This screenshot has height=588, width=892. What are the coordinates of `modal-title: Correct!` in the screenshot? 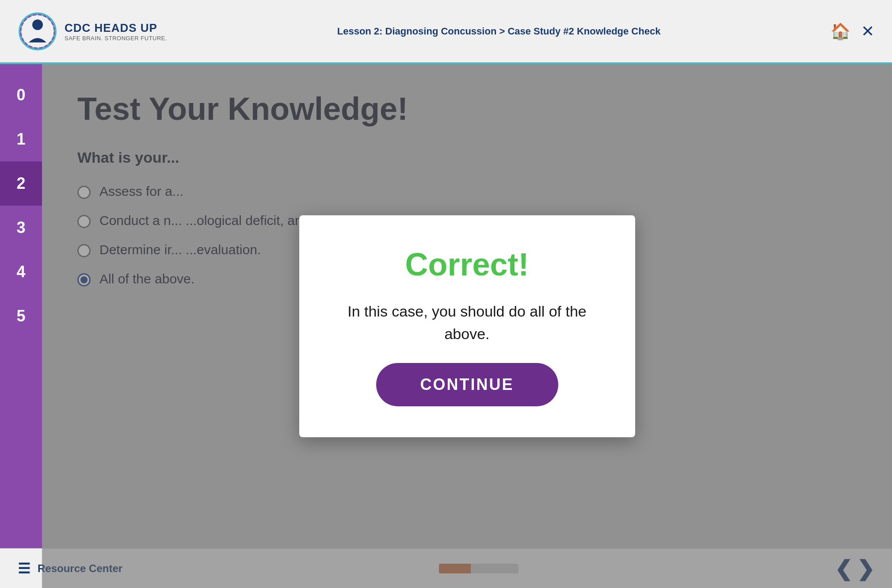 It's located at (467, 264).